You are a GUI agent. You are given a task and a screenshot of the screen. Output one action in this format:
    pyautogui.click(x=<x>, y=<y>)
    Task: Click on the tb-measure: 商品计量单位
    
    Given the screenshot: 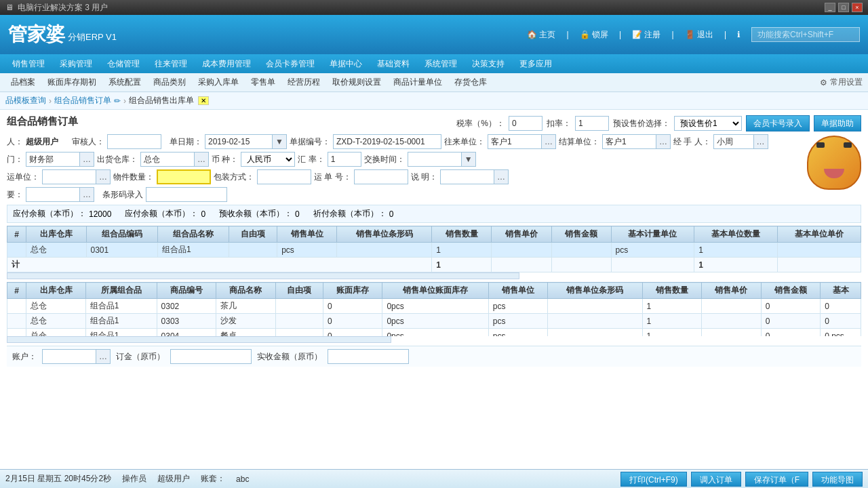 What is the action you would take?
    pyautogui.click(x=418, y=83)
    